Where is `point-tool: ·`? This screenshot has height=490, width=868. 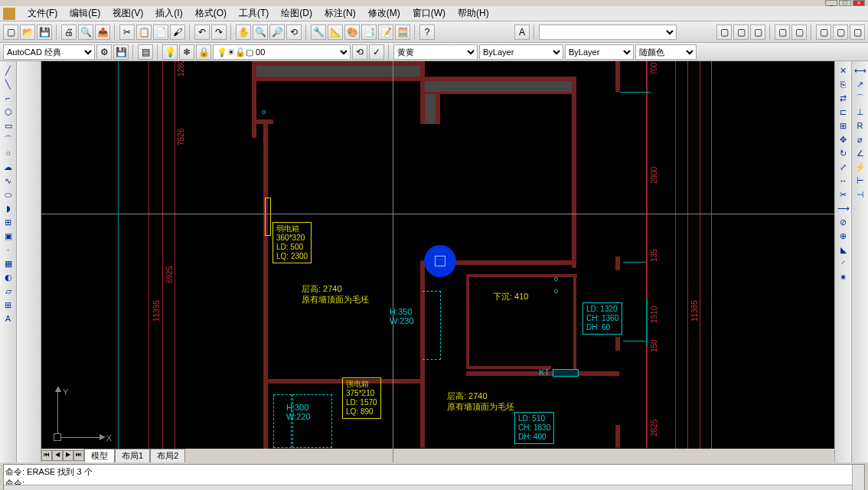
point-tool: · is located at coordinates (8, 250).